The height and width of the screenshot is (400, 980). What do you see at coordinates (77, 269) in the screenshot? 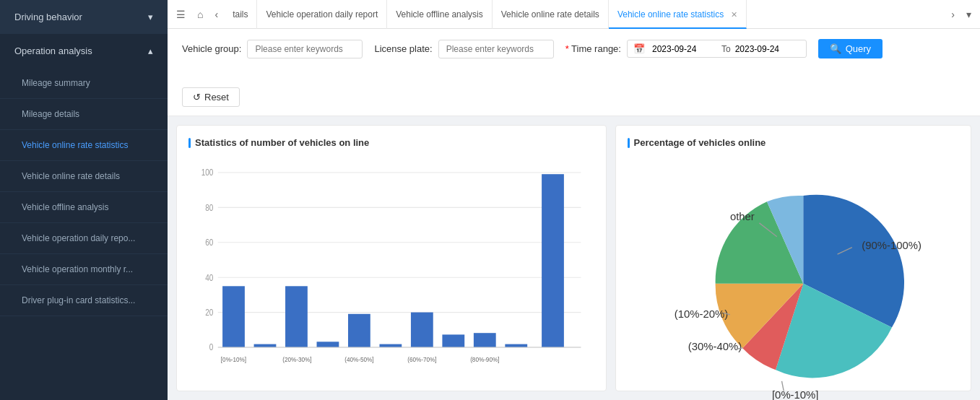
I see `sidebar-vehicle-operation-monthly-label: Vehicle operation monthly r...` at bounding box center [77, 269].